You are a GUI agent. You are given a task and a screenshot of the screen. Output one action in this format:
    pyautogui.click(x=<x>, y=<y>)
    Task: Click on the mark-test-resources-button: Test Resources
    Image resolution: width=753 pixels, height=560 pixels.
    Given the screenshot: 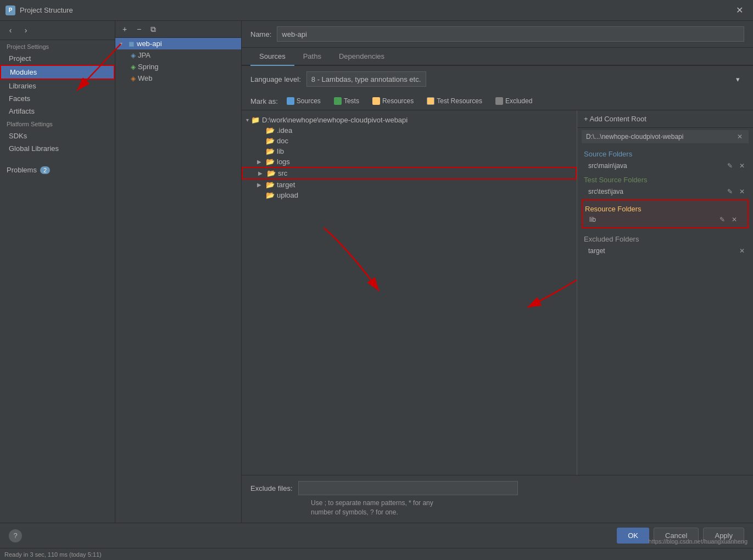 What is the action you would take?
    pyautogui.click(x=455, y=101)
    